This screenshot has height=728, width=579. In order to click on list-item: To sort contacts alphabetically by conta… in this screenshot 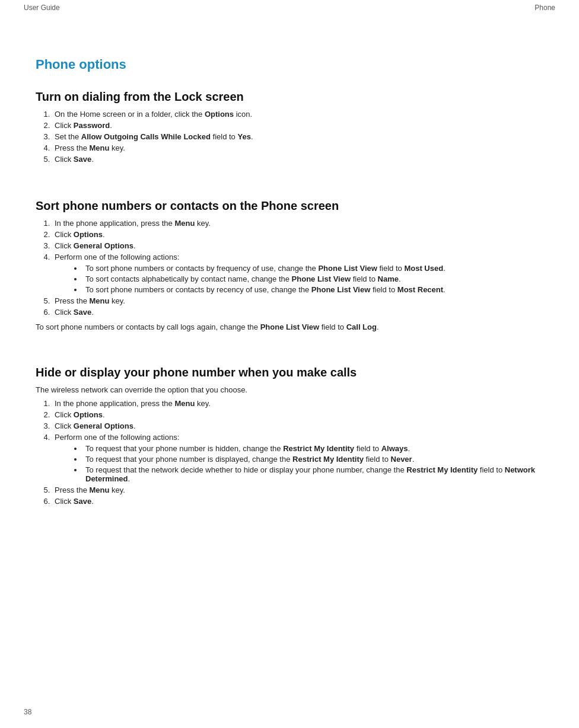, I will do `click(313, 279)`.